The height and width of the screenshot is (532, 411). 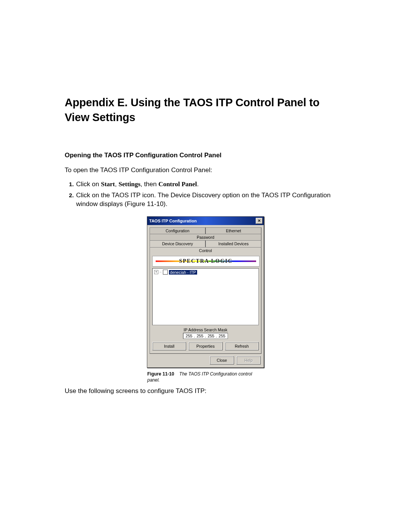 What do you see at coordinates (206, 304) in the screenshot?
I see `tab-content: SPECTRA LOGIC + ·· deneciah - ITP IP Add…` at bounding box center [206, 304].